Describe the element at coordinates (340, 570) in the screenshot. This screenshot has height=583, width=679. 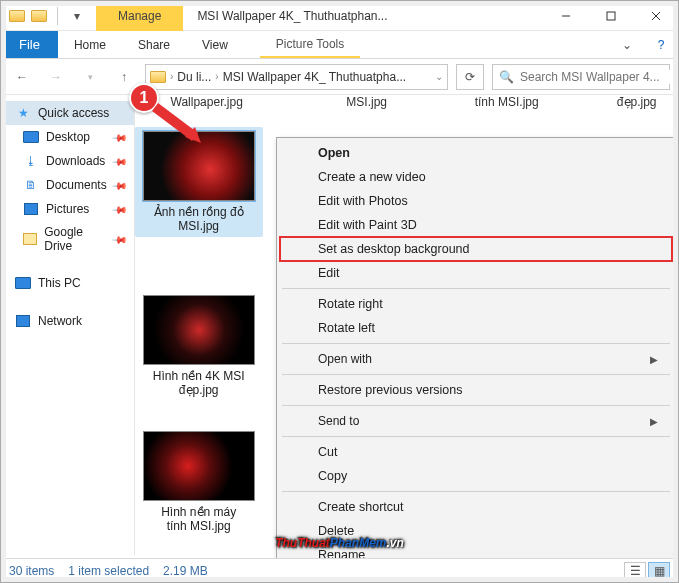
I see `status-bar: 30 items 1 item selected 2.19 MB ☰ ▦` at that location.